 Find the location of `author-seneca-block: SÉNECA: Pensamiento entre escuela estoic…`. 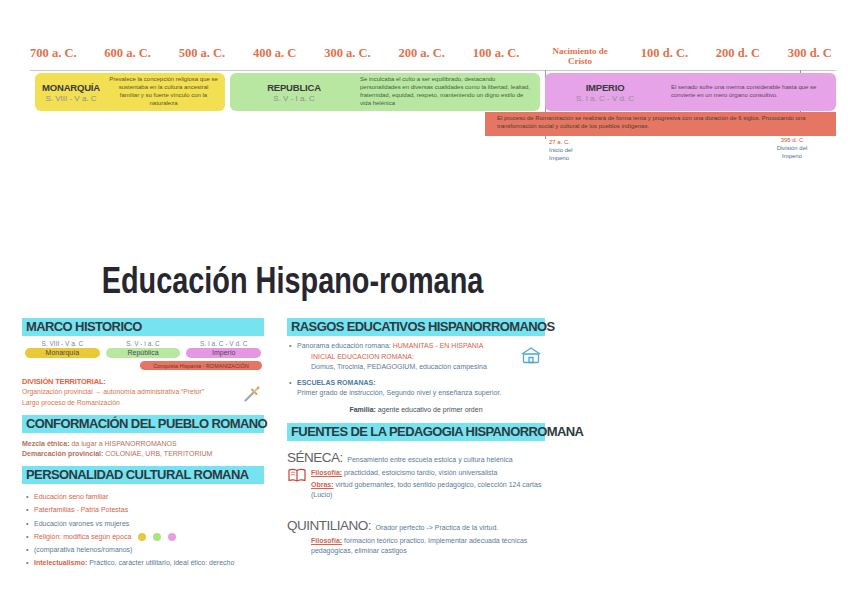

author-seneca-block: SÉNECA: Pensamiento entre escuela estoic… is located at coordinates (416, 474).